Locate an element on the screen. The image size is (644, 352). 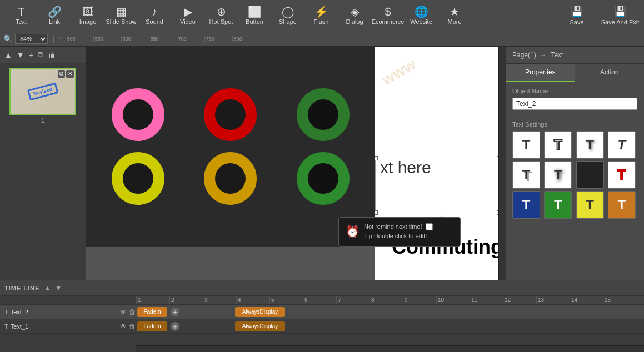
watermark-1: www is located at coordinates (399, 72).